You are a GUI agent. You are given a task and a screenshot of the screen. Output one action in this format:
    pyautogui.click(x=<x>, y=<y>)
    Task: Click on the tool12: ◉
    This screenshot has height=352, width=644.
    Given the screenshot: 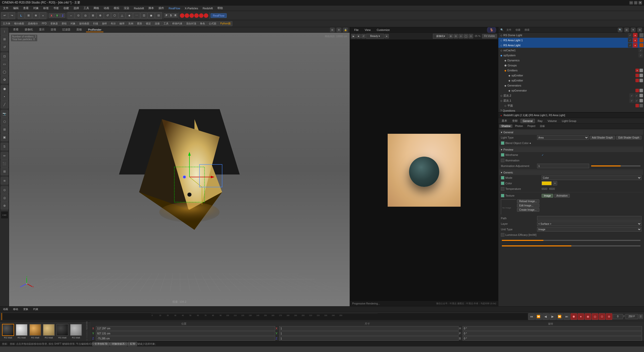 What is the action you would take?
    pyautogui.click(x=151, y=16)
    